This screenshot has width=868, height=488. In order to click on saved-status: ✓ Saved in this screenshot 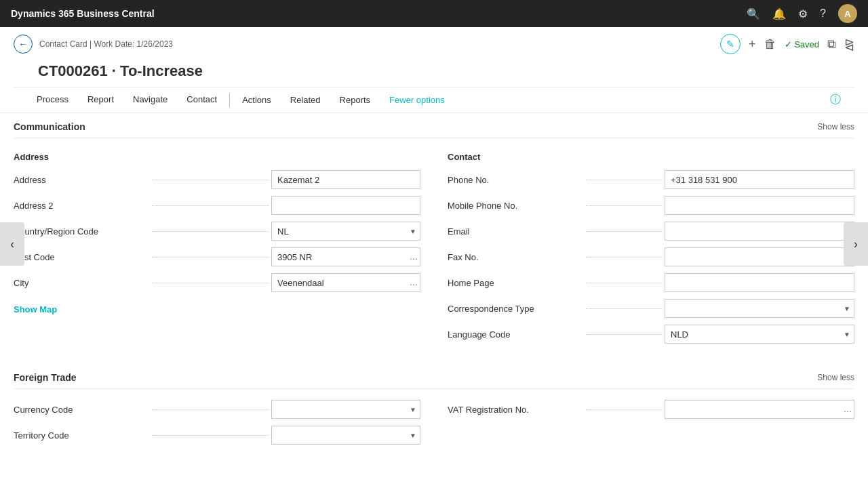, I will do `click(802, 45)`.